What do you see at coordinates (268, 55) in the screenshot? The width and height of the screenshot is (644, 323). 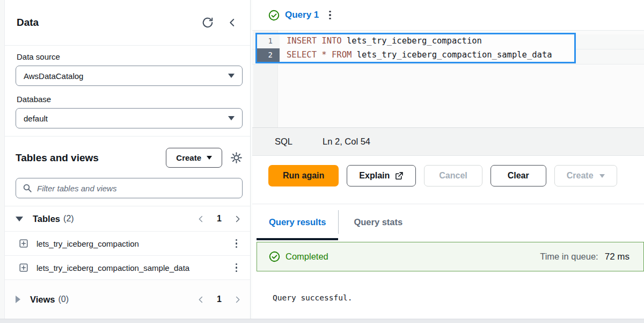 I see `line-number-active: 2` at bounding box center [268, 55].